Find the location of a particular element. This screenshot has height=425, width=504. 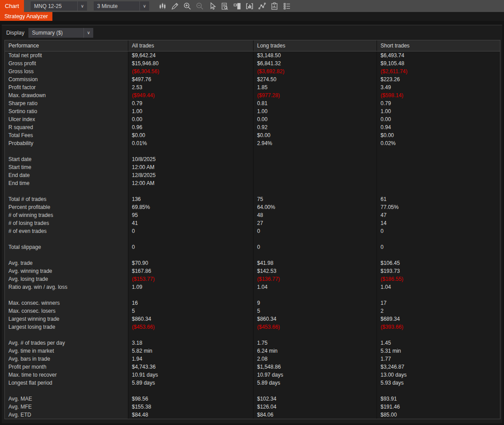

all-trades-value: $84.48 is located at coordinates (191, 415).